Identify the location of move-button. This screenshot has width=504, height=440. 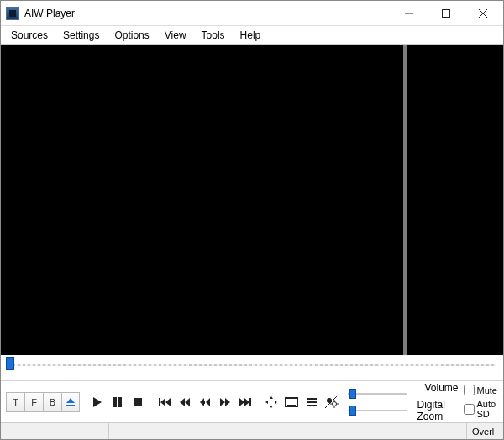
(271, 402).